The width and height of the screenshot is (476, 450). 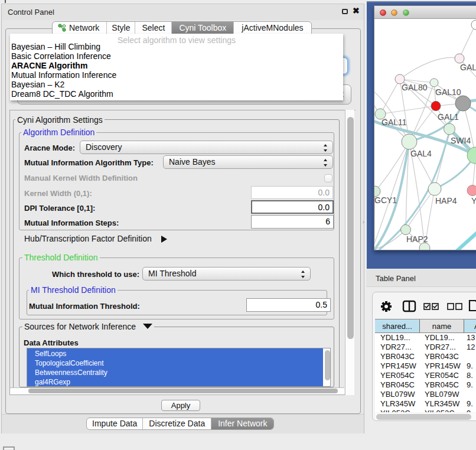 I want to click on svg-text: HAP2, so click(x=417, y=239).